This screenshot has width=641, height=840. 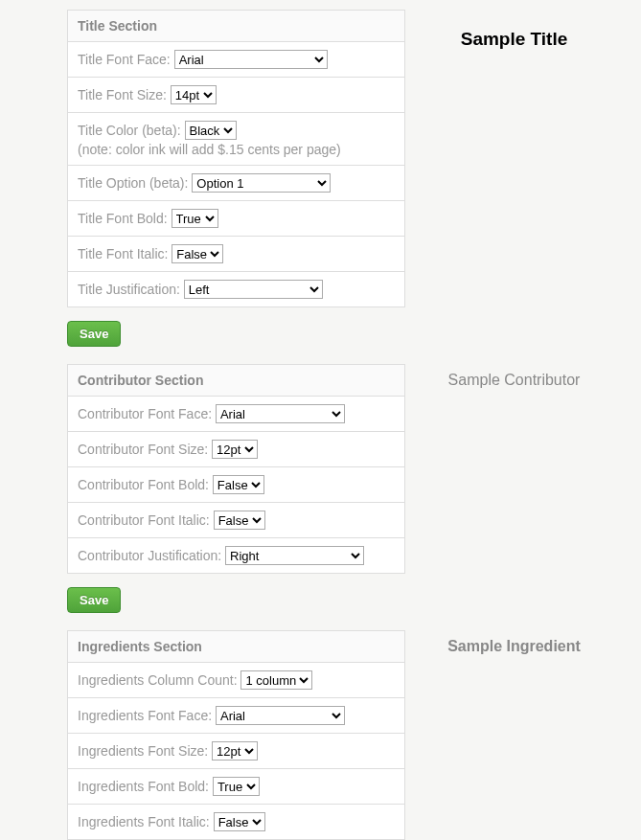 What do you see at coordinates (236, 716) in the screenshot?
I see `ingredients-font-face-row: Ingredients Font Face: Arial` at bounding box center [236, 716].